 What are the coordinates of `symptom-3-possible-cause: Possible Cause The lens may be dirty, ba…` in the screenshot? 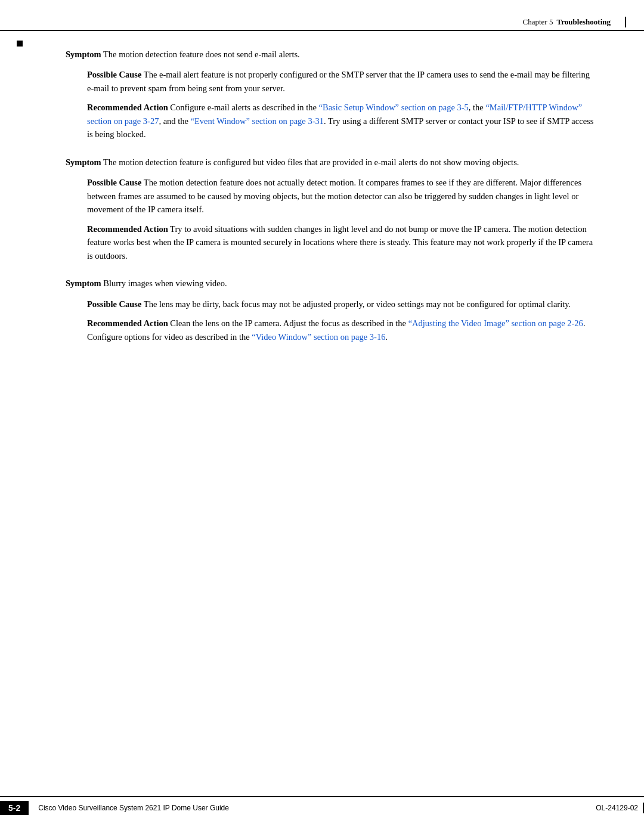 It's located at (342, 304).